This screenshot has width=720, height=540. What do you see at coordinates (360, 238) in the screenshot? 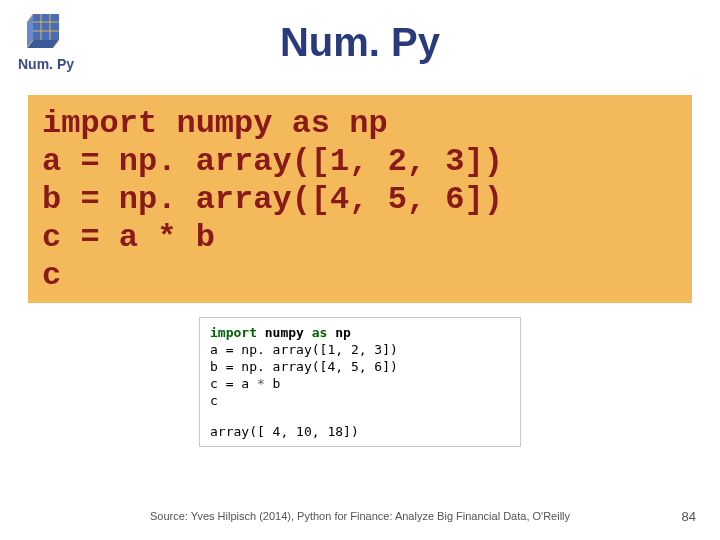
I see `code-line: c = a * b` at bounding box center [360, 238].